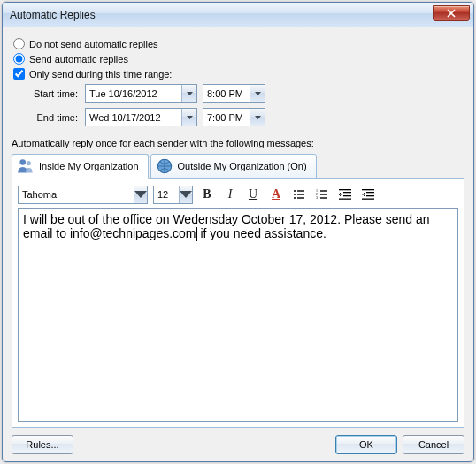 The image size is (476, 464). I want to click on close-button, so click(451, 13).